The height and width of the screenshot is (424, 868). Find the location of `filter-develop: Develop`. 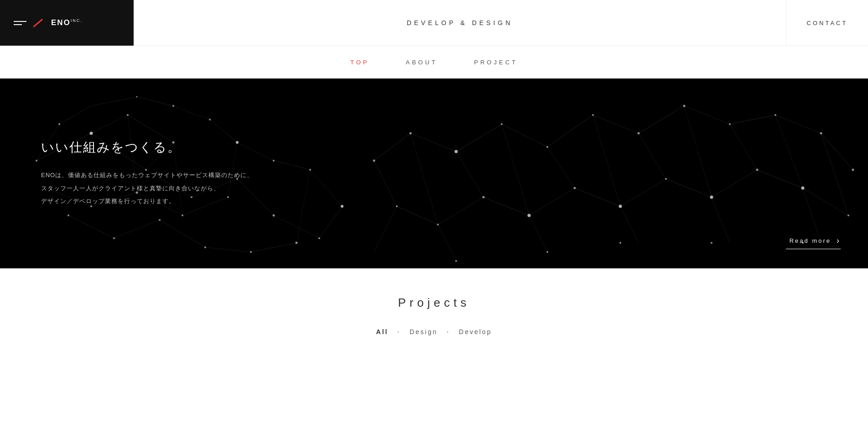

filter-develop: Develop is located at coordinates (475, 332).